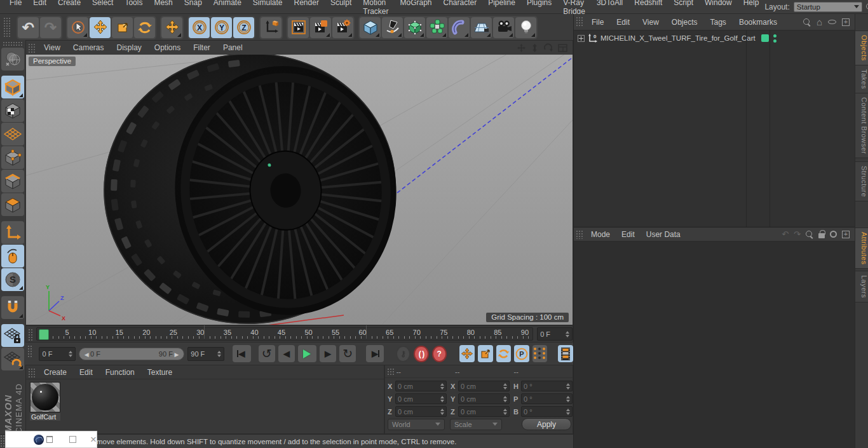  I want to click on layout-dropdown: Startup, so click(828, 7).